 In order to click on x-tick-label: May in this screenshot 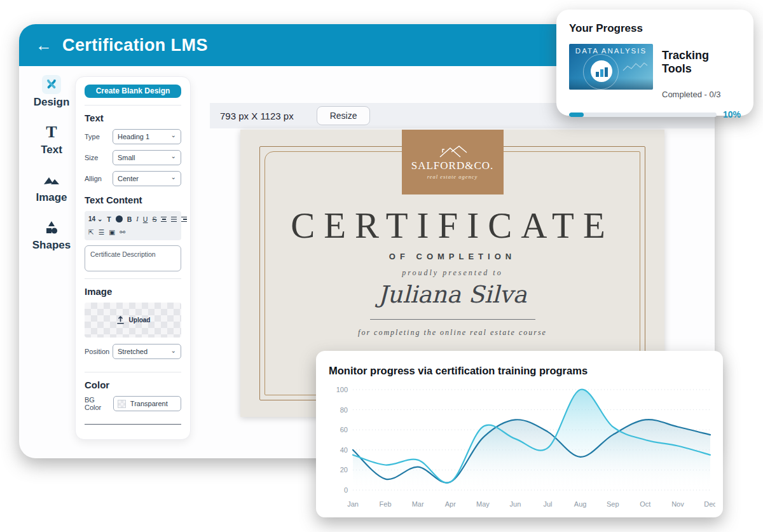, I will do `click(483, 504)`.